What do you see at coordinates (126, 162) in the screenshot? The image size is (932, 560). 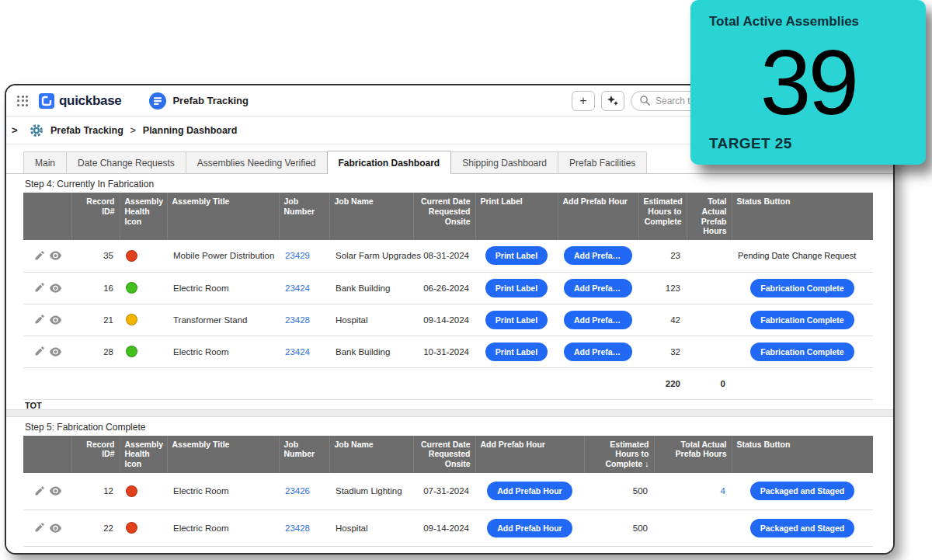 I see `tab-date-change-requests: Date Change Requests` at bounding box center [126, 162].